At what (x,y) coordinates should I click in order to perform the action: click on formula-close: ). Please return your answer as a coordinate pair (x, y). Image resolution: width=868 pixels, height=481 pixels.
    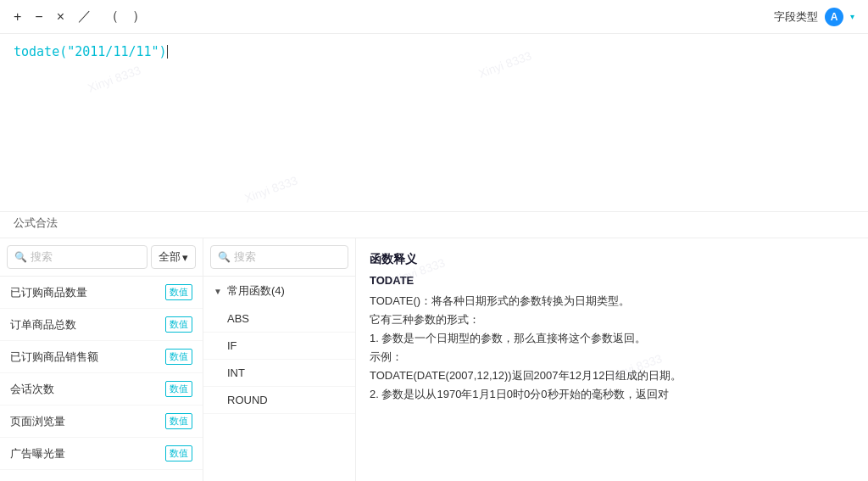
    Looking at the image, I should click on (163, 52).